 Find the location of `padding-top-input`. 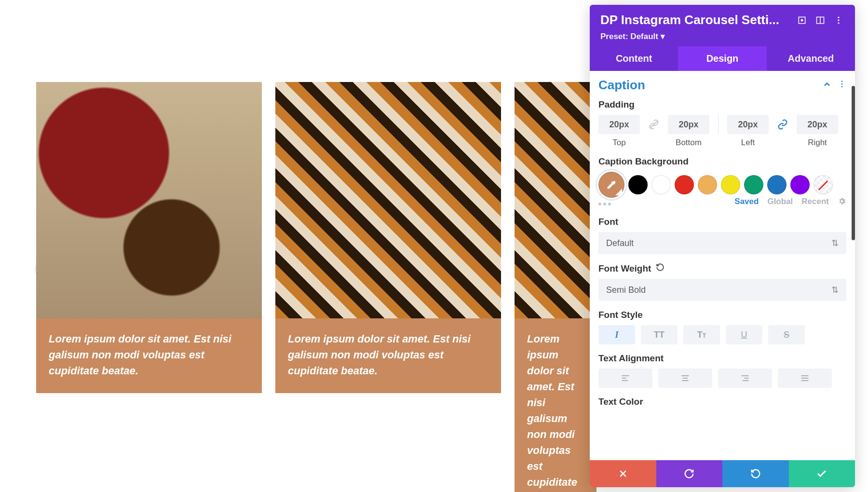

padding-top-input is located at coordinates (619, 124).